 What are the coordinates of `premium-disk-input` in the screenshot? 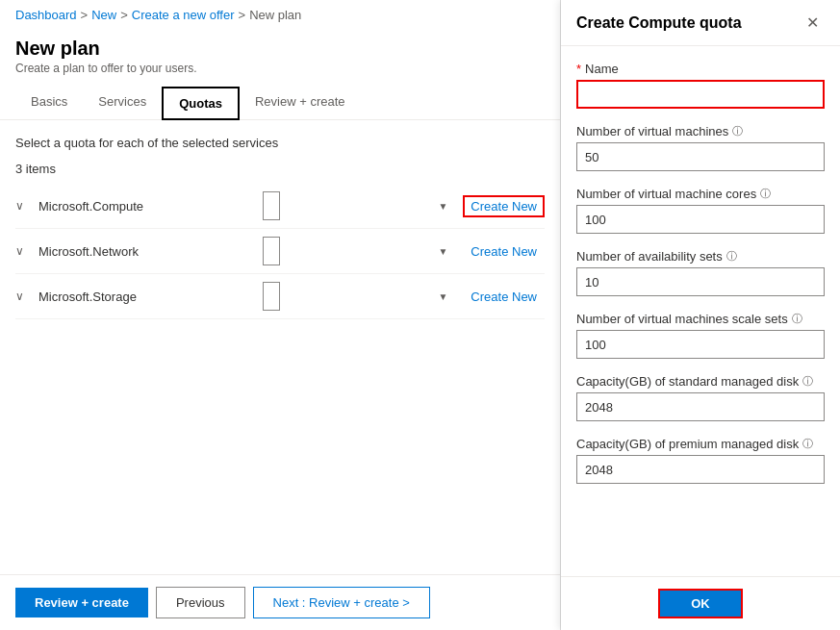 It's located at (700, 469).